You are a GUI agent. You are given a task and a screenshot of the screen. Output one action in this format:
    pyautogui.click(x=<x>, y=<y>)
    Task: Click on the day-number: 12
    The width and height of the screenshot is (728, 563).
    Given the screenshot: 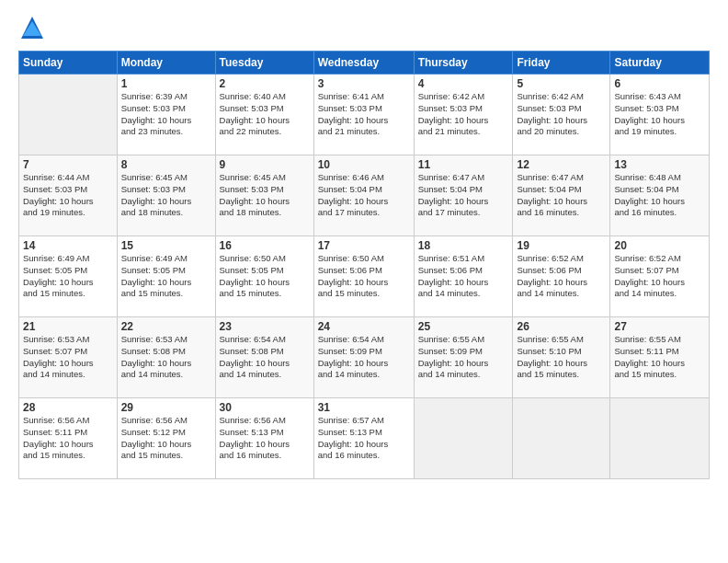 What is the action you would take?
    pyautogui.click(x=561, y=165)
    